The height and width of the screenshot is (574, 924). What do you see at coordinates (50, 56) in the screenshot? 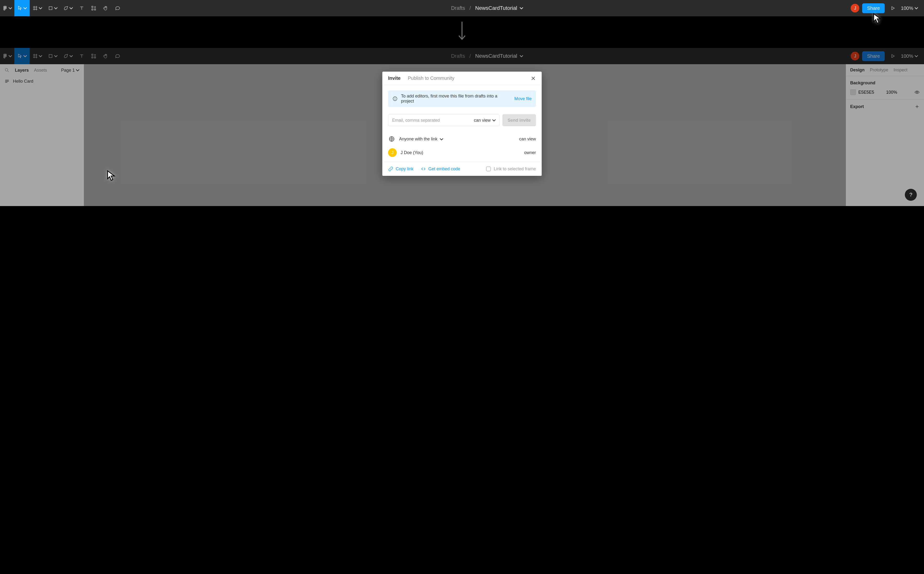
I see `square-icon` at bounding box center [50, 56].